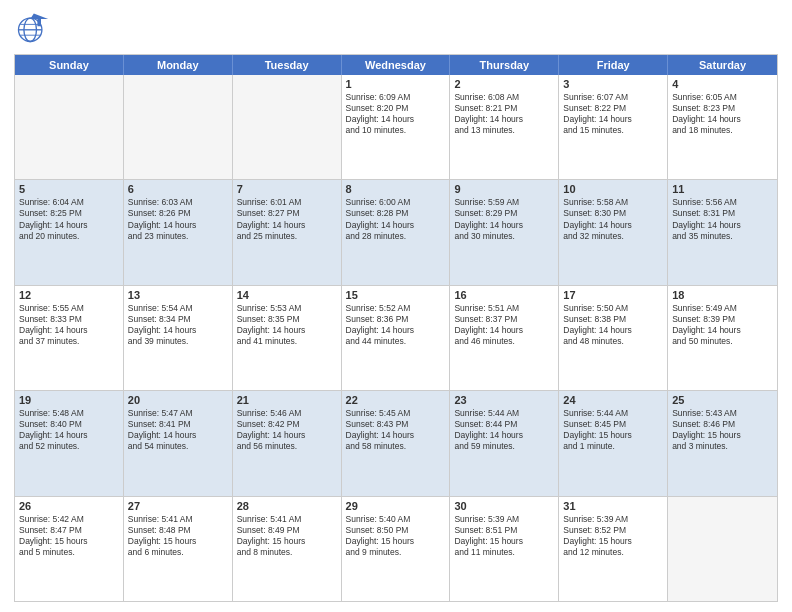 Image resolution: width=792 pixels, height=612 pixels. Describe the element at coordinates (722, 84) in the screenshot. I see `day-number: 4` at that location.